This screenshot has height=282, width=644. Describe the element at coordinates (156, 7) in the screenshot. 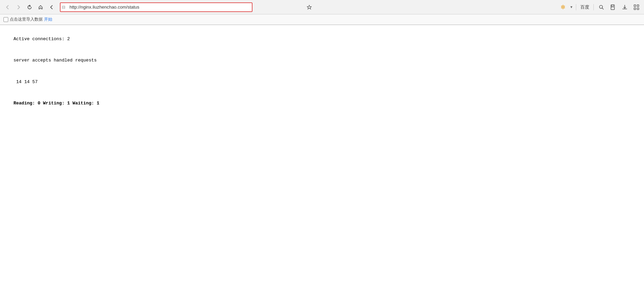

I see `address-input` at that location.